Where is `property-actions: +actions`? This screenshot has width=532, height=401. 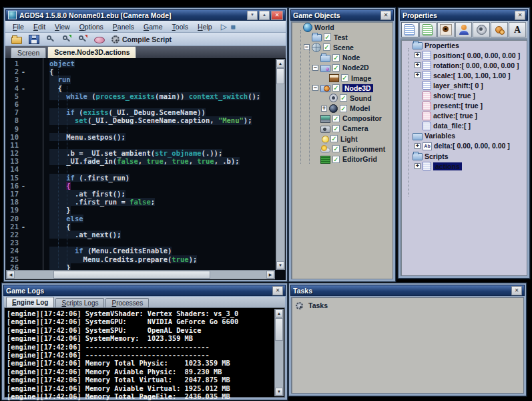
property-actions: +actions is located at coordinates (464, 166).